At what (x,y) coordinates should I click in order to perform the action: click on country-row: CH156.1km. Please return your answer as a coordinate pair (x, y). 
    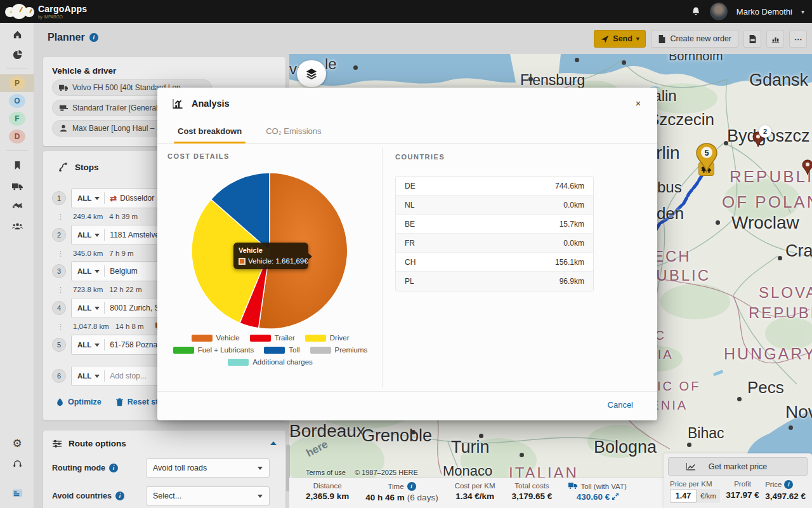
    Looking at the image, I should click on (495, 262).